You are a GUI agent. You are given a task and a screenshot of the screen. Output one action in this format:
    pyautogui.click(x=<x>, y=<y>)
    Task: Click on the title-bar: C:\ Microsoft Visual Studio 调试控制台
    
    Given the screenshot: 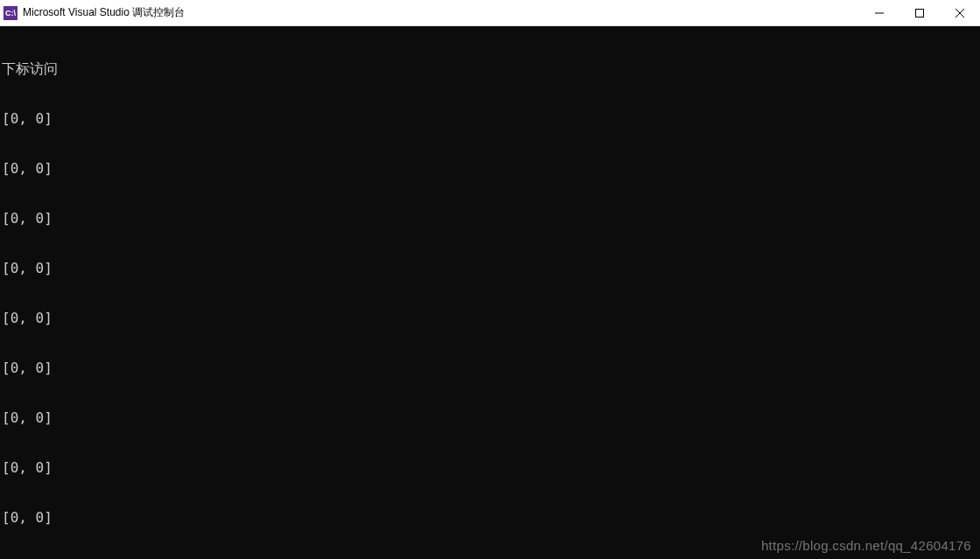 What is the action you would take?
    pyautogui.click(x=490, y=13)
    